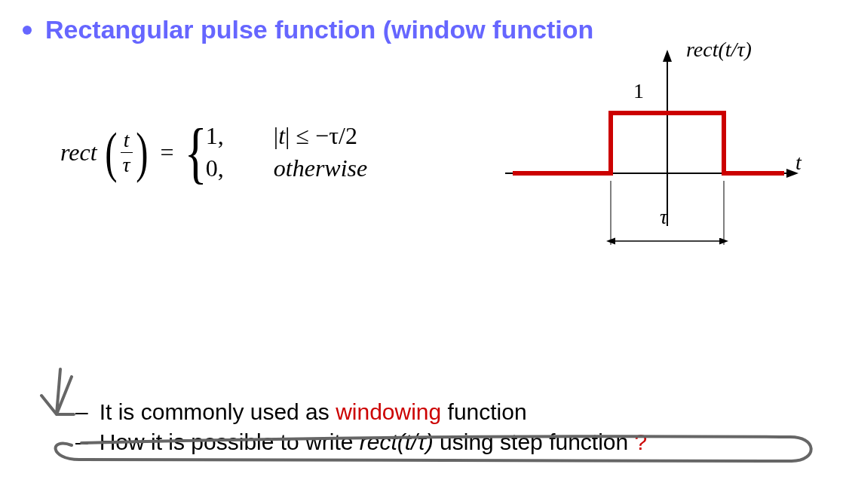 The image size is (846, 504). I want to click on cases: 1, |t| ≤ −τ/2 0, otherwise, so click(287, 152).